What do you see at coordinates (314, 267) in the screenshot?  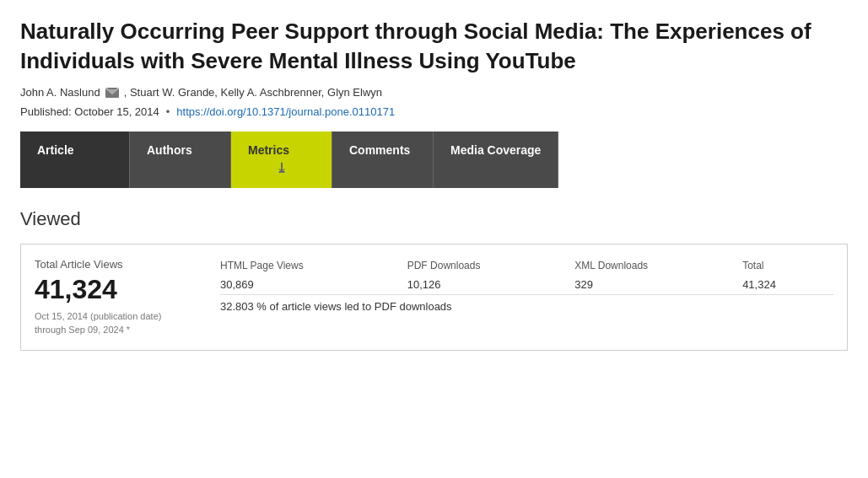 I see `col-html-header: HTML Page Views` at bounding box center [314, 267].